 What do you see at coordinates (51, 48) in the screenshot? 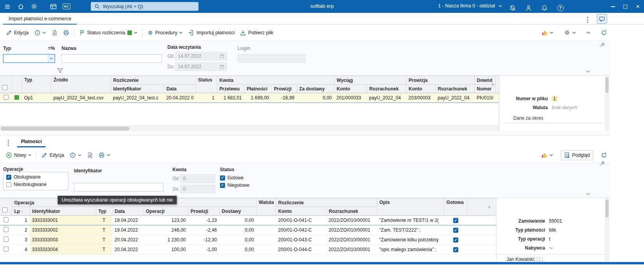
I see `filter-typ-operator: =%` at bounding box center [51, 48].